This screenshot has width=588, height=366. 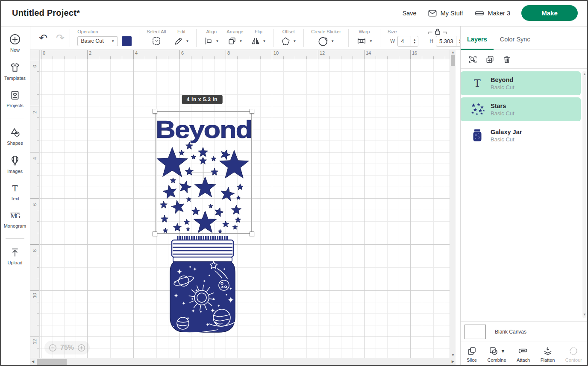 I want to click on group-button, so click(x=473, y=60).